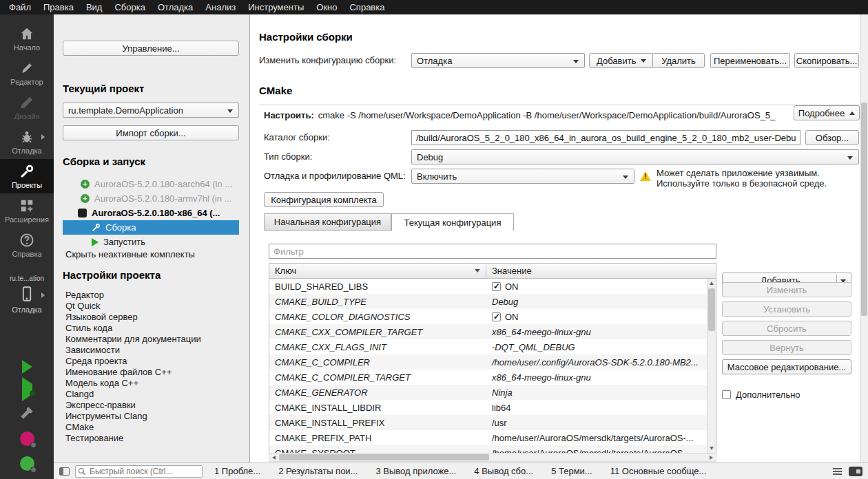 The image size is (868, 479). What do you see at coordinates (523, 176) in the screenshot?
I see `qml-debug-combo: Включить` at bounding box center [523, 176].